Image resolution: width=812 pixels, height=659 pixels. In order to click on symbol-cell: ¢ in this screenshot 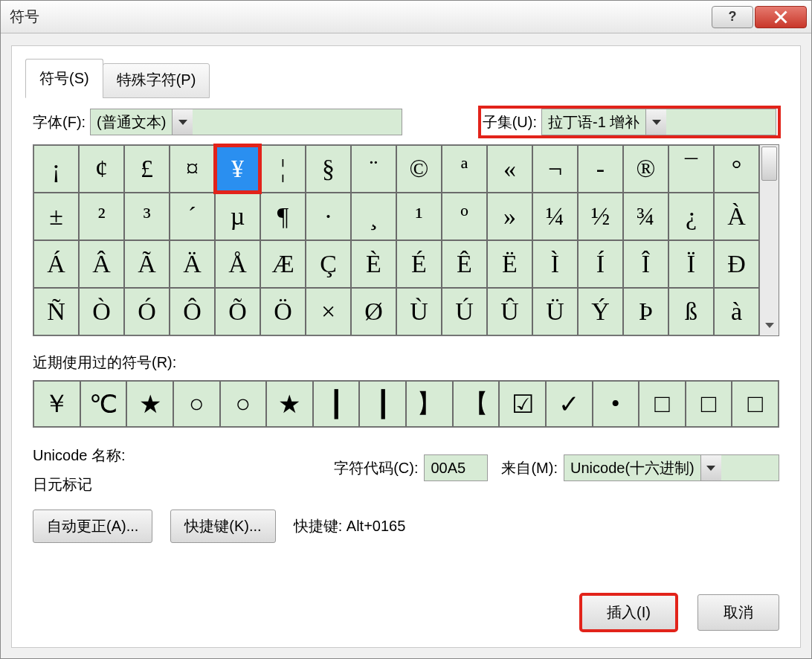, I will do `click(101, 169)`.